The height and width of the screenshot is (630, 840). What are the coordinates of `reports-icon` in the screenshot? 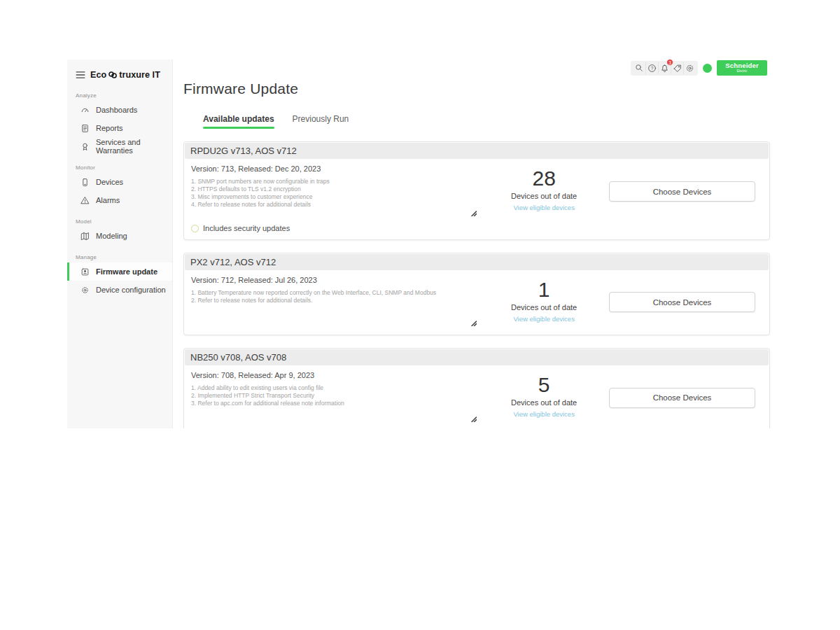 It's located at (85, 129).